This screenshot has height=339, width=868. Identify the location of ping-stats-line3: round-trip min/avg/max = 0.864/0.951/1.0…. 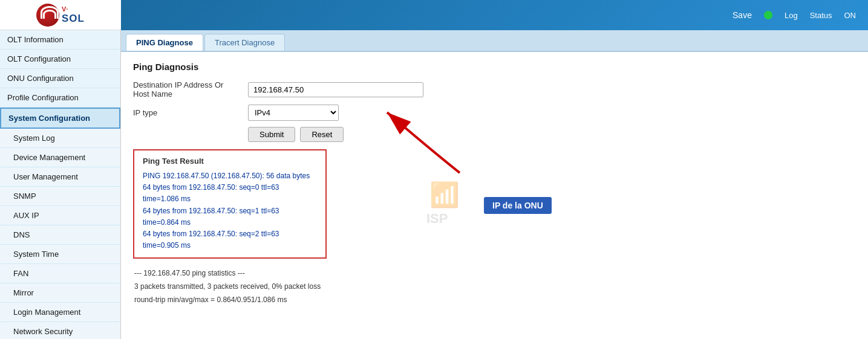
(495, 300).